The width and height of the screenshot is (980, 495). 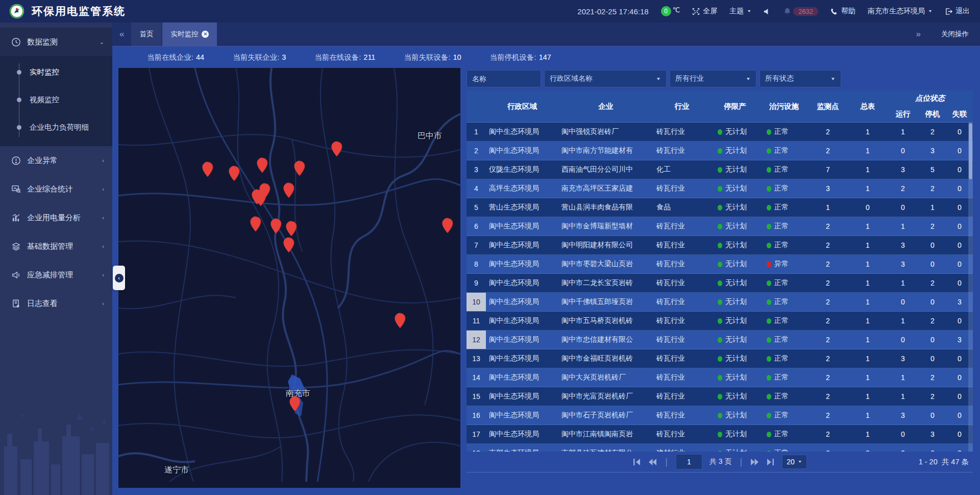 What do you see at coordinates (476, 226) in the screenshot?
I see `row-index: 6` at bounding box center [476, 226].